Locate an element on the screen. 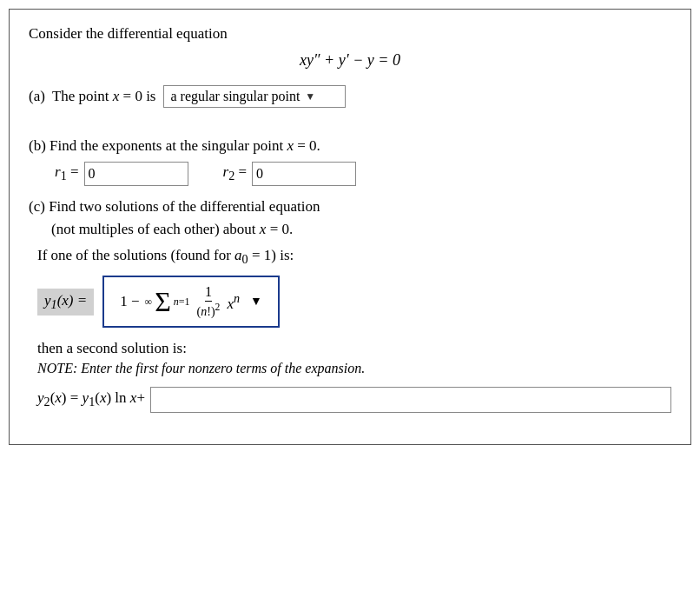 The height and width of the screenshot is (598, 700). singular-point-dropdown: a regular singular point ▼ is located at coordinates (254, 96).